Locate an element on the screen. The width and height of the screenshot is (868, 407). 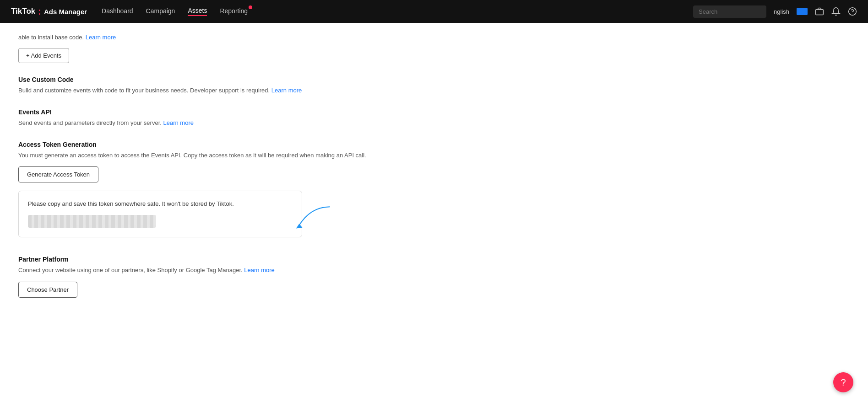
events-api-title: Events API is located at coordinates (206, 112).